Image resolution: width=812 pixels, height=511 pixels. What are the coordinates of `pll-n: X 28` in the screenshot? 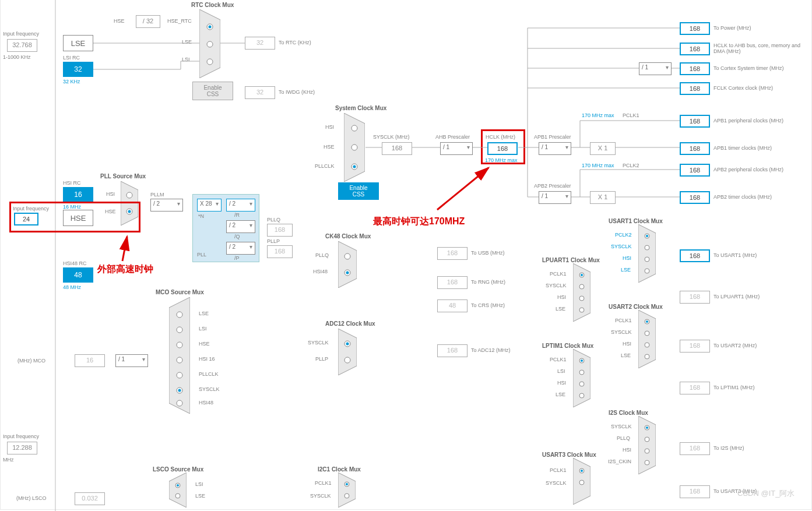 It's located at (209, 205).